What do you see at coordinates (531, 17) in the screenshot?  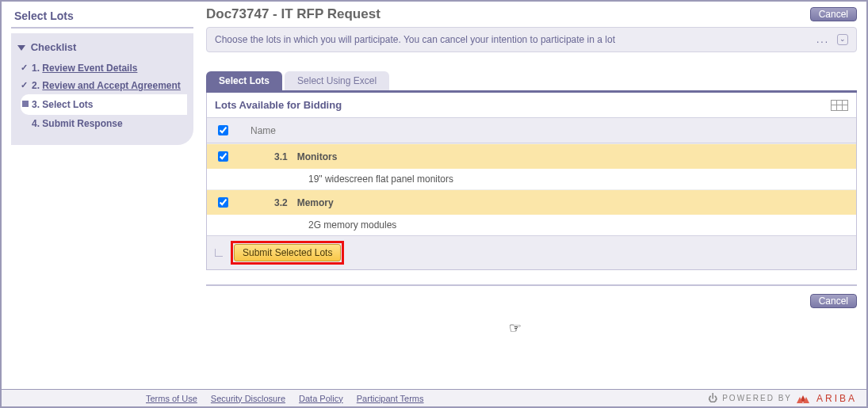 I see `doc-header: Doc73747 - IT RFP Request Cancel` at bounding box center [531, 17].